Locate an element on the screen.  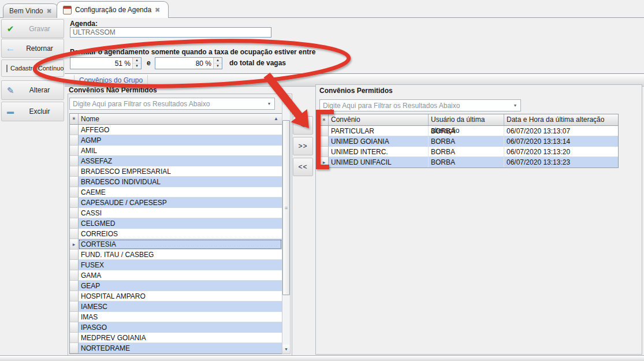
convenio-name-cell: NORTEDRAME is located at coordinates (180, 348).